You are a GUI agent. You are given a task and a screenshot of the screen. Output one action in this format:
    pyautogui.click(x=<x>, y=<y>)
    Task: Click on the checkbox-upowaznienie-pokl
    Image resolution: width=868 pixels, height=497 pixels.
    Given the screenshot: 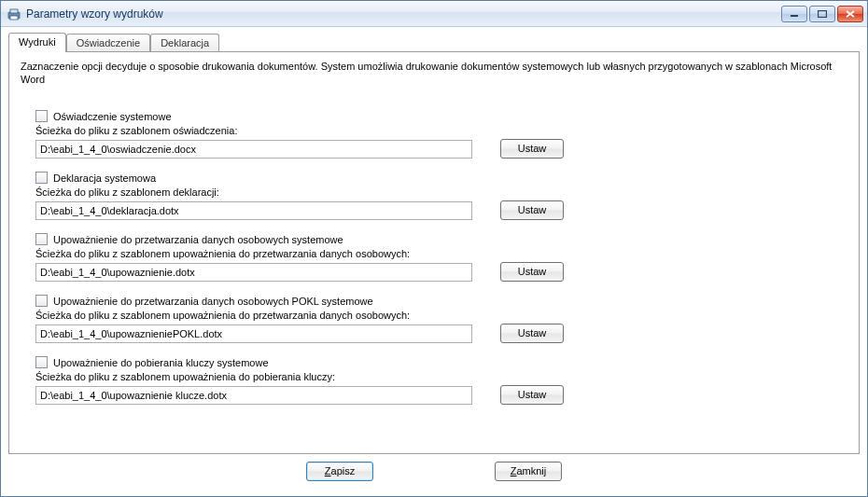 What is the action you would take?
    pyautogui.click(x=41, y=300)
    